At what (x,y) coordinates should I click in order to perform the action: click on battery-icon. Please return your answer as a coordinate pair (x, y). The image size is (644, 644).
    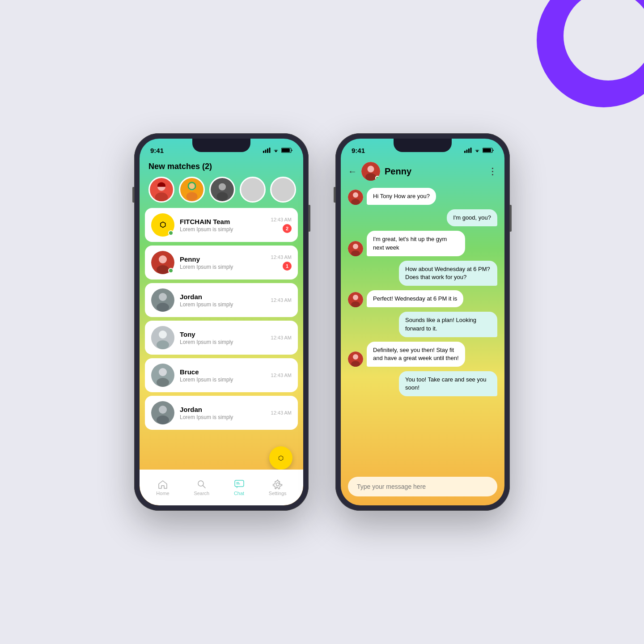
    Looking at the image, I should click on (287, 150).